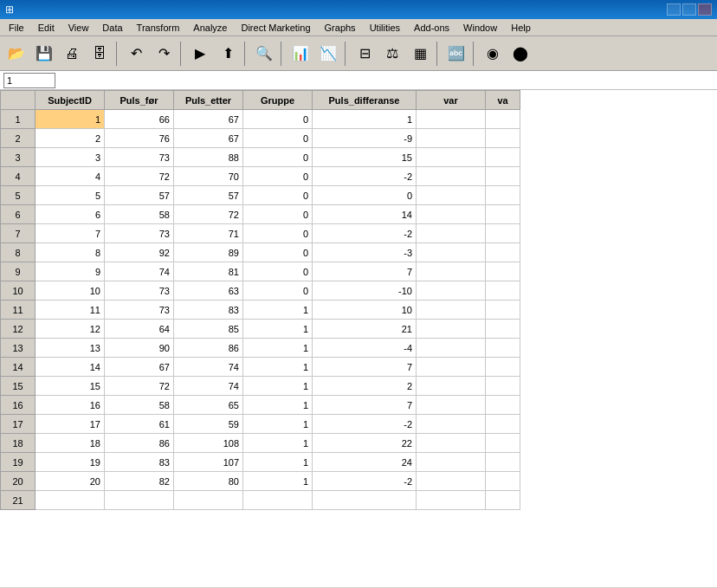  Describe the element at coordinates (209, 348) in the screenshot. I see `cell-puls_etter: 86` at that location.